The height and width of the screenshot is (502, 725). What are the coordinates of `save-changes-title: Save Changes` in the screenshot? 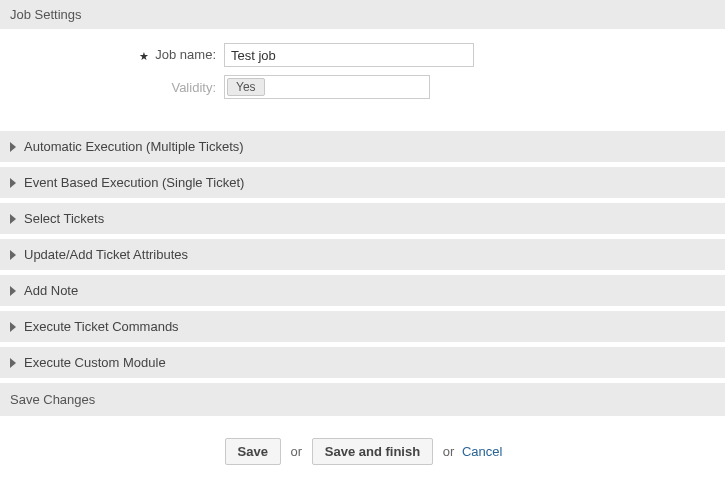 It's located at (52, 400).